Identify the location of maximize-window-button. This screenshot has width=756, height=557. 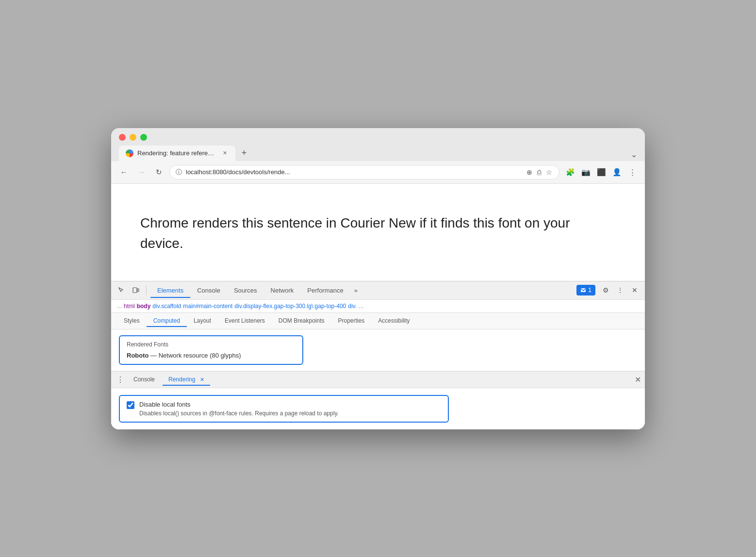
(144, 137).